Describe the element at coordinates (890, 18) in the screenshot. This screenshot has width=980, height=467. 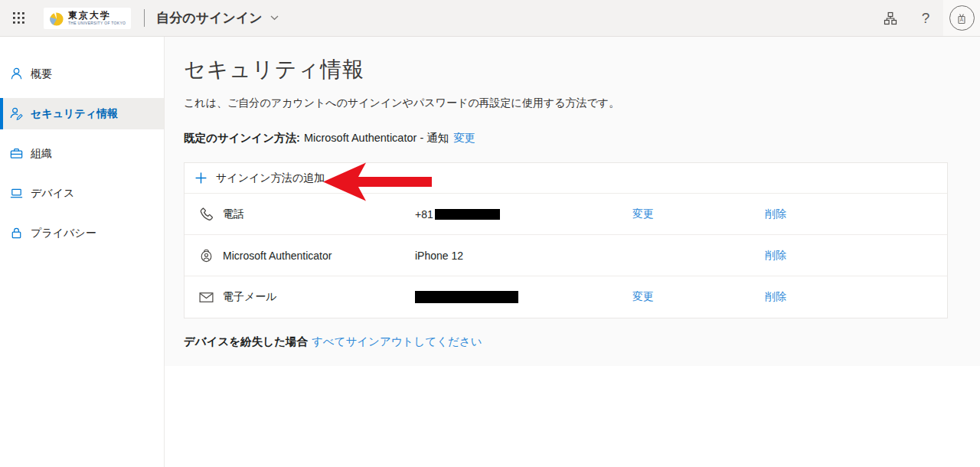
I see `org-chart-icon` at that location.